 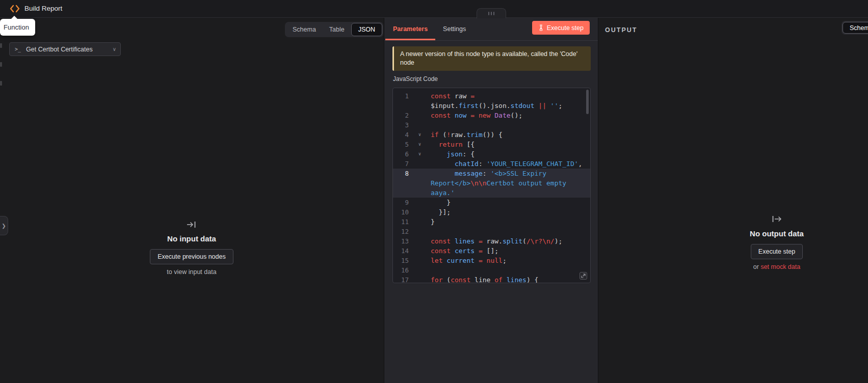 What do you see at coordinates (16, 28) in the screenshot?
I see `tooltip-label: Function` at bounding box center [16, 28].